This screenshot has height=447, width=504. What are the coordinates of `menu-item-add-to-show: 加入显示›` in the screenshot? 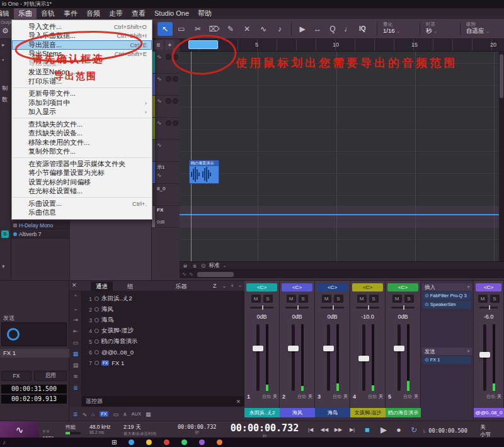 It's located at (82, 112).